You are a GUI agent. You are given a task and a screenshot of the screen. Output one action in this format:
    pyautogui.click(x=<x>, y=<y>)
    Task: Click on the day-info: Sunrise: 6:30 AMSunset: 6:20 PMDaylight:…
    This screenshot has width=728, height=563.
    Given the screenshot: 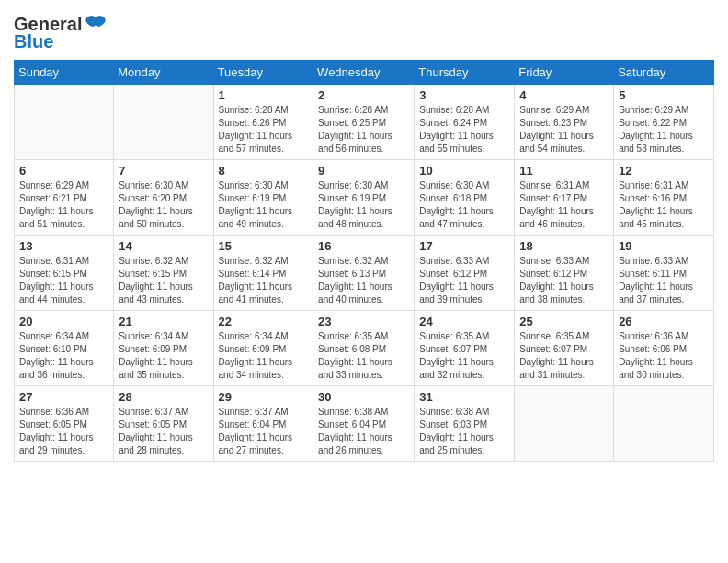 What is the action you would take?
    pyautogui.click(x=164, y=205)
    